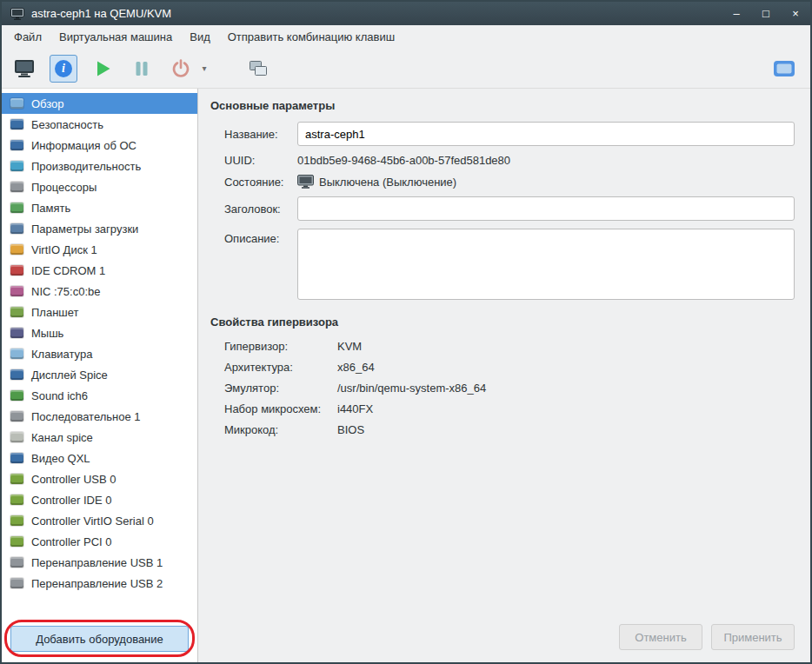  I want to click on sidebar-item-label: Клавиатура, so click(62, 355).